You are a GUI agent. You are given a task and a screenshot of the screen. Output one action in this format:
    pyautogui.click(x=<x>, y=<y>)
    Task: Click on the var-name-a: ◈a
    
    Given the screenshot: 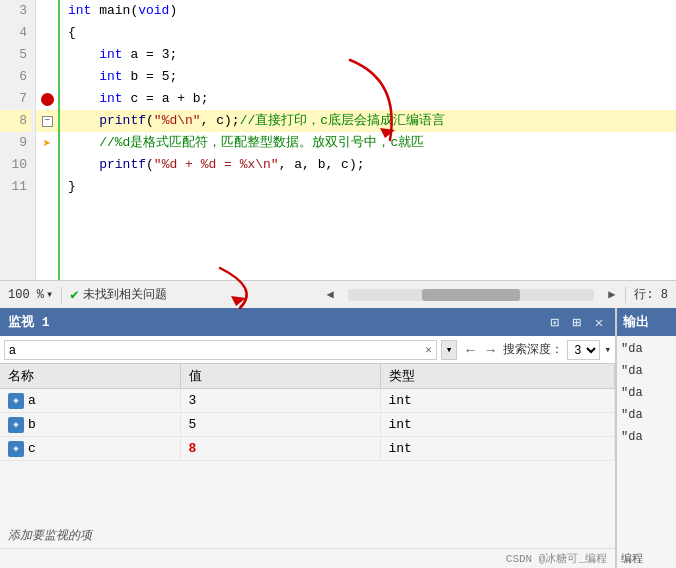 What is the action you would take?
    pyautogui.click(x=90, y=401)
    